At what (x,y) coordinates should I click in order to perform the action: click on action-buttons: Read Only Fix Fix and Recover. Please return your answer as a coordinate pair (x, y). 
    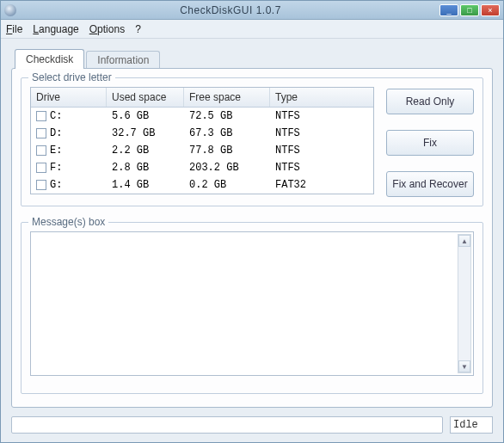
    Looking at the image, I should click on (430, 143).